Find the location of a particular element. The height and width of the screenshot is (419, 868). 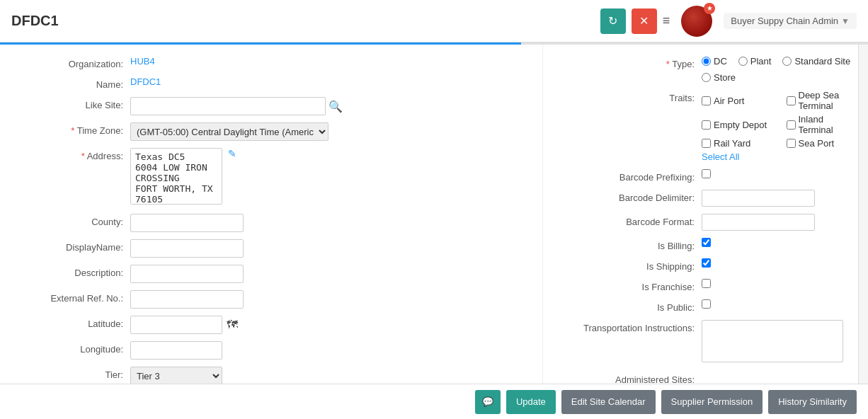

trait-sea-port-checkbox is located at coordinates (792, 143).